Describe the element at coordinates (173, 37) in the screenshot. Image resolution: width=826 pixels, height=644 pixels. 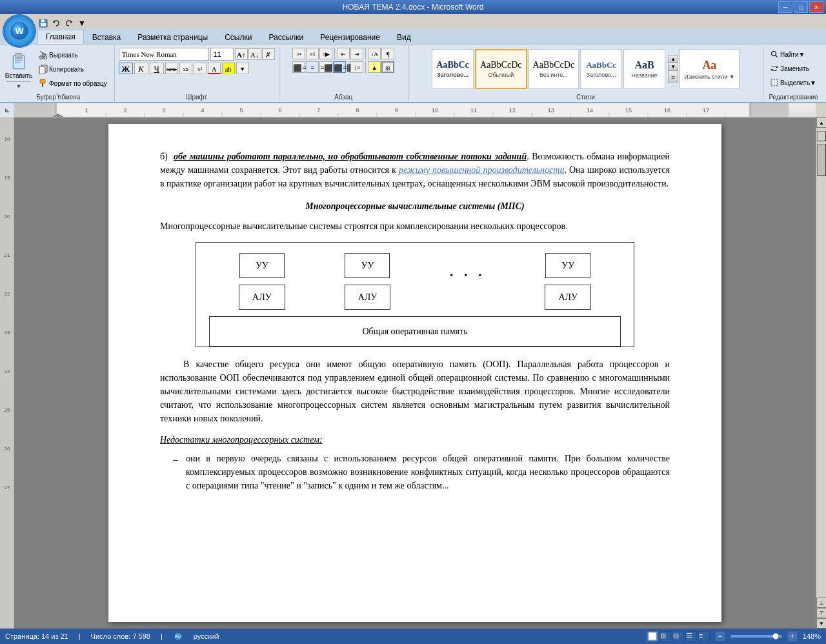
I see `tab-page-layout: Разметка страницы` at that location.